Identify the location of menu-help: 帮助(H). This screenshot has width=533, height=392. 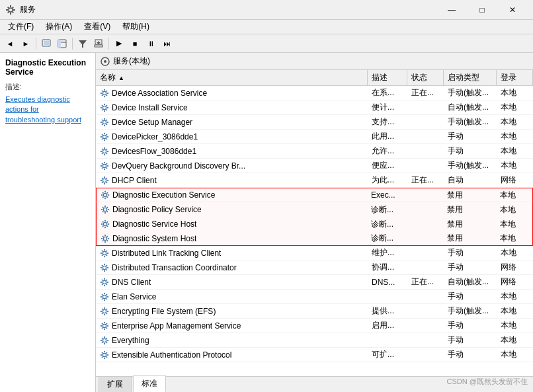
(136, 26).